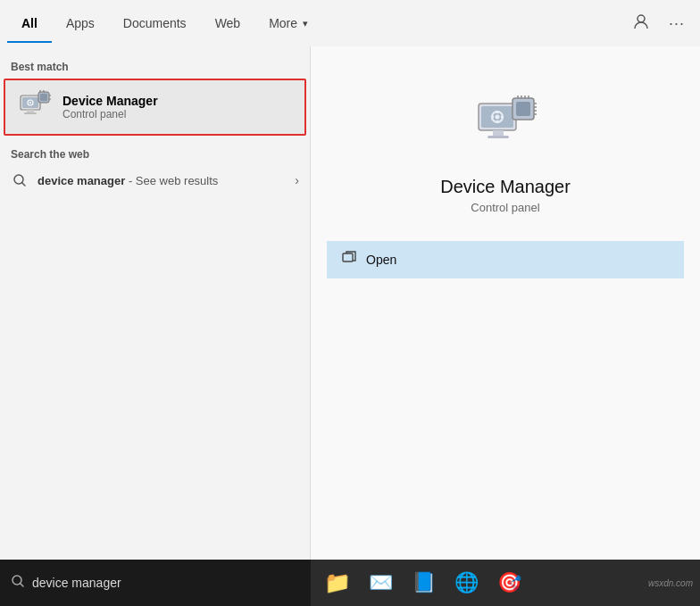  What do you see at coordinates (509, 583) in the screenshot?
I see `taskbar-app-other: 🎯` at bounding box center [509, 583].